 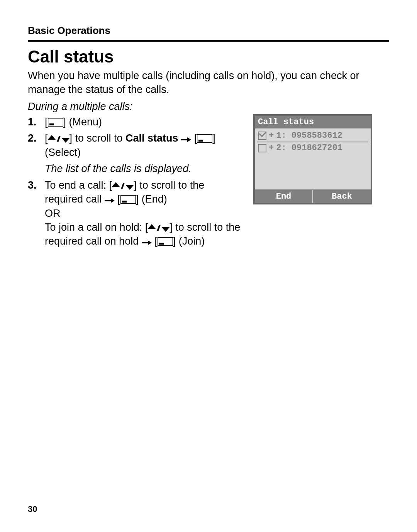 What do you see at coordinates (153, 199) in the screenshot?
I see `step-text: (End)` at bounding box center [153, 199].